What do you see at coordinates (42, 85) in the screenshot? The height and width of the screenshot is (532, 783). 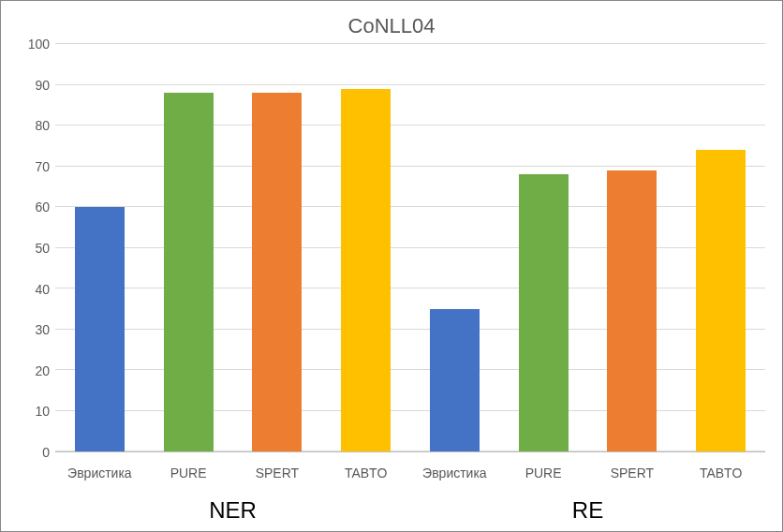 I see `y-tick-label: 90` at bounding box center [42, 85].